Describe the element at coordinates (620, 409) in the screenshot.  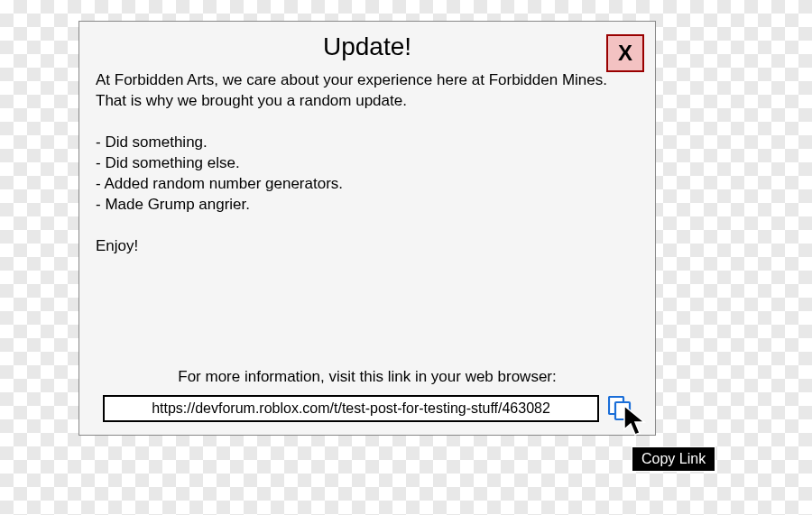
I see `copy-icon` at that location.